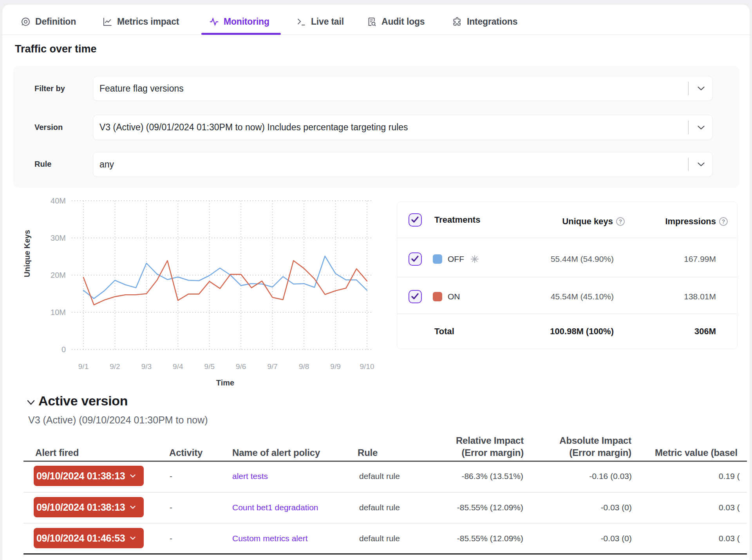  Describe the element at coordinates (320, 22) in the screenshot. I see `tab-live-tail: Live tail` at that location.